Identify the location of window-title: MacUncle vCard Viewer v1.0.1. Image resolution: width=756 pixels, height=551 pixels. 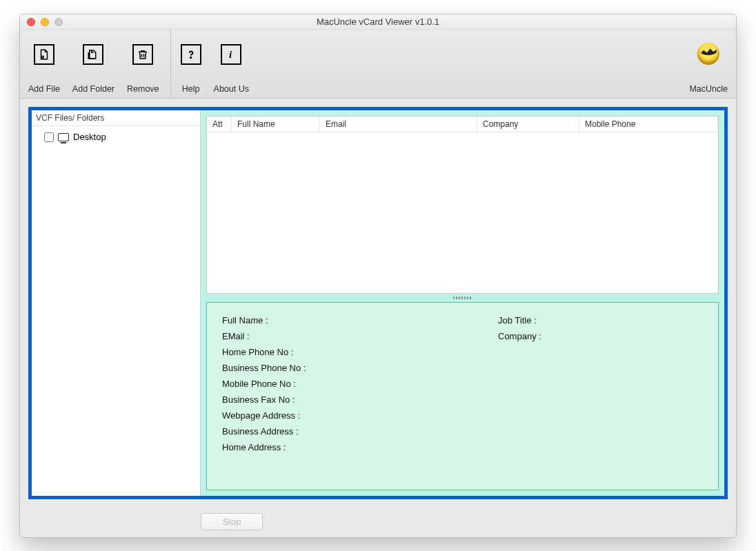
(378, 22).